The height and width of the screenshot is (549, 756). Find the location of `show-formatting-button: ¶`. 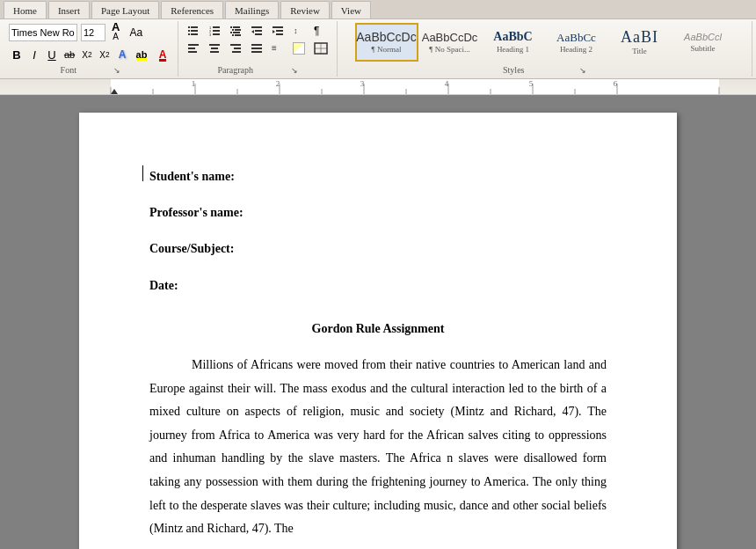

show-formatting-button: ¶ is located at coordinates (316, 31).